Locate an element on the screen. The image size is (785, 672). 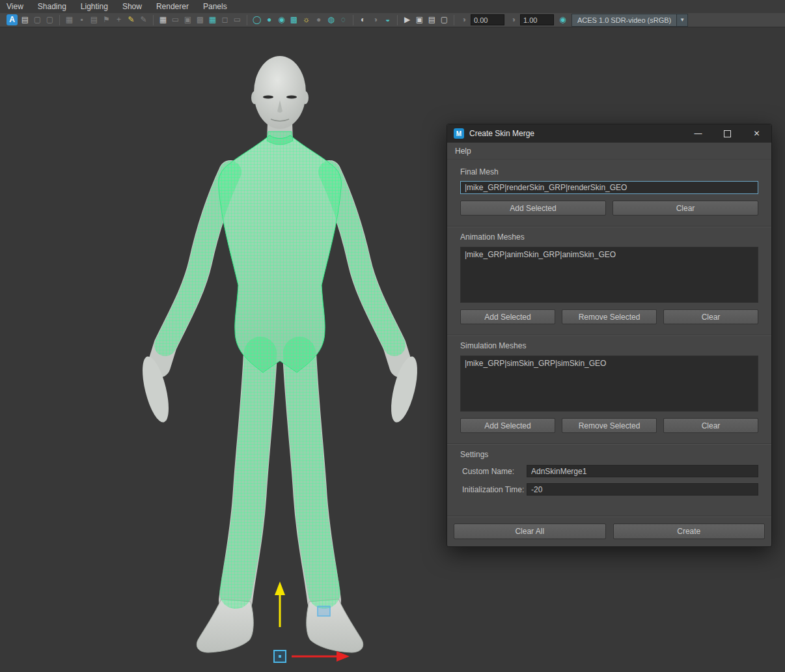
mesh-list-item: |mike_GRP|animSkin_GRP|animSkin_GEO is located at coordinates (609, 253).